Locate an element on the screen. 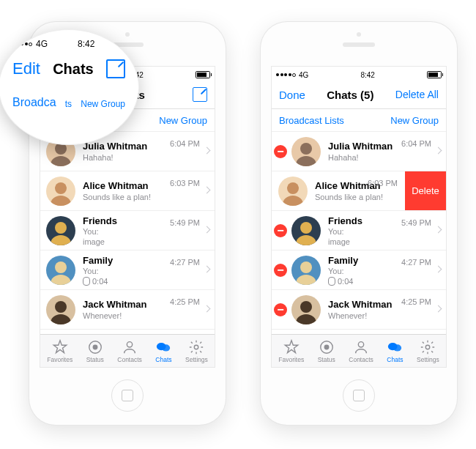 This screenshot has height=449, width=476. nav-bar: Done Chats (5) Delete All is located at coordinates (359, 95).